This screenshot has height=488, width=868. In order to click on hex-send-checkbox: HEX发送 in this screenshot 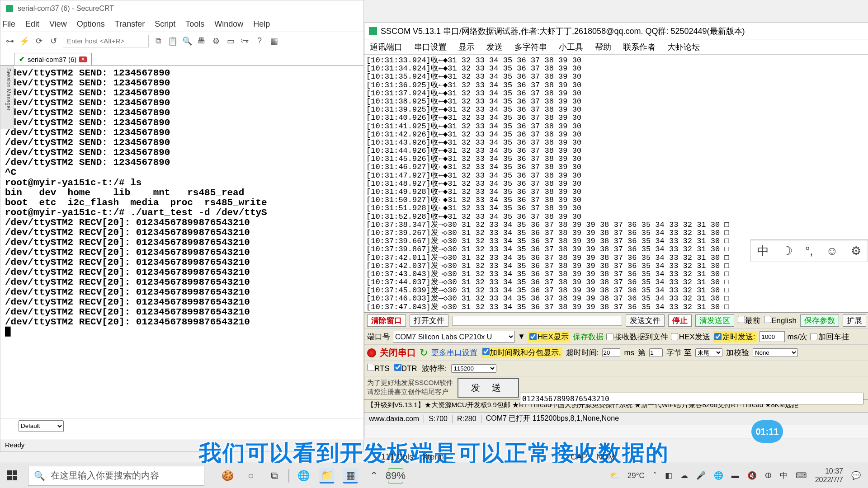, I will do `click(691, 337)`.